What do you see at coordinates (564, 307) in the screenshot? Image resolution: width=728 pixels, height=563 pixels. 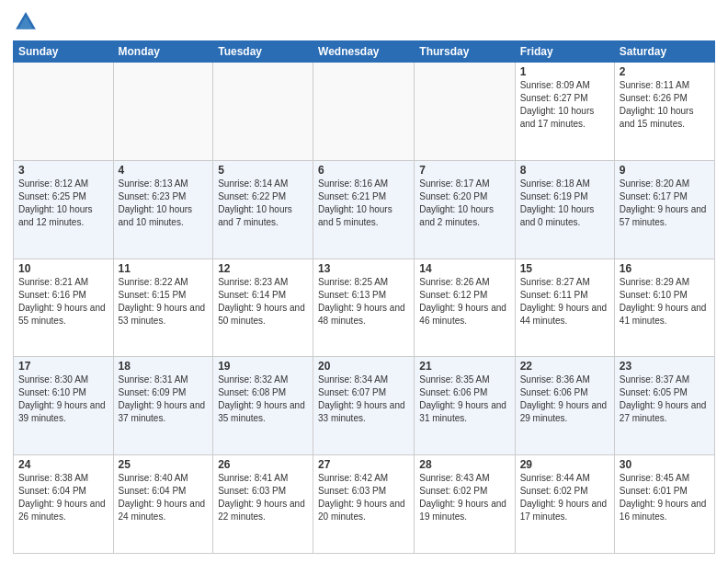 I see `calendar-cell: 15Sunrise: 8:27 AMSunset: 6:11 PMDayligh…` at bounding box center [564, 307].